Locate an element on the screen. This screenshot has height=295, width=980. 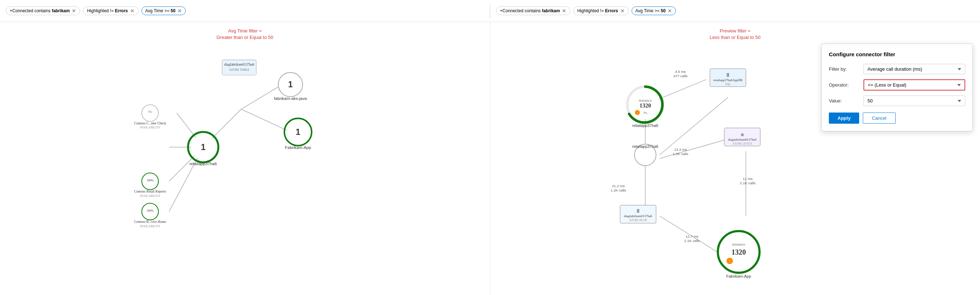
value-row: Value: 50 100 200 is located at coordinates (897, 101).